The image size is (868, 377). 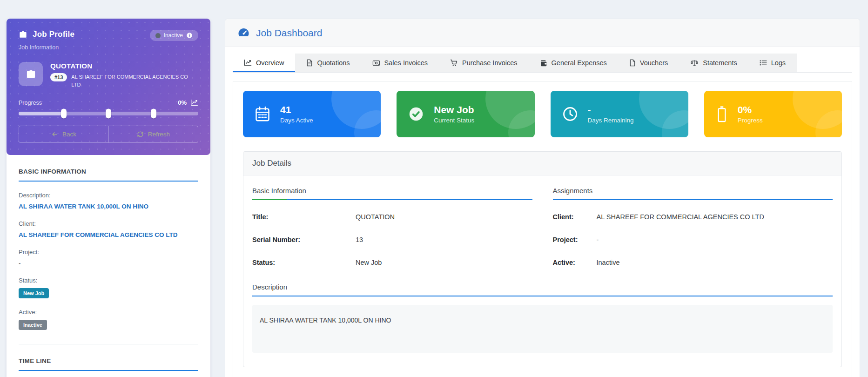 I want to click on assignments-title: Assignments, so click(x=693, y=193).